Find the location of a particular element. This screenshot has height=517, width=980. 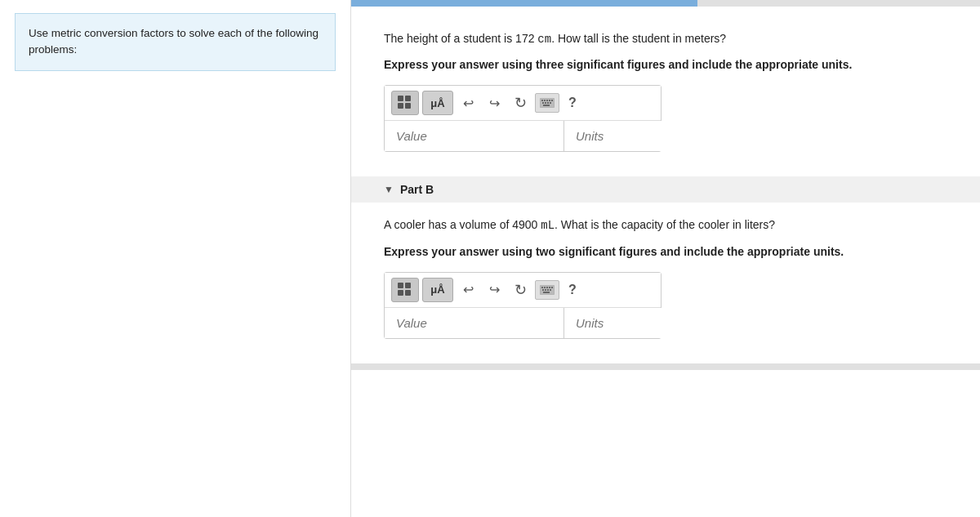

value-input-a is located at coordinates (474, 136).